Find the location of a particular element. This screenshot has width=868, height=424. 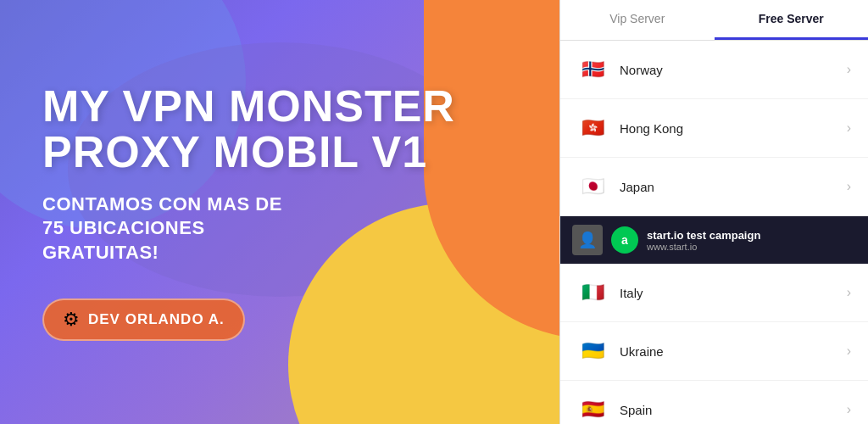

chevron-japan: › is located at coordinates (849, 187).